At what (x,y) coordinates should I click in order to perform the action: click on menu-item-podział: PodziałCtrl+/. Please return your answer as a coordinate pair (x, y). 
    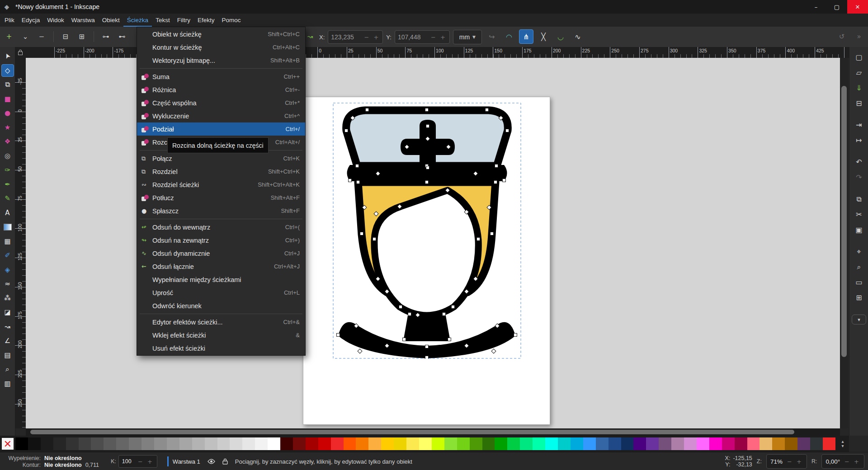
    Looking at the image, I should click on (221, 129).